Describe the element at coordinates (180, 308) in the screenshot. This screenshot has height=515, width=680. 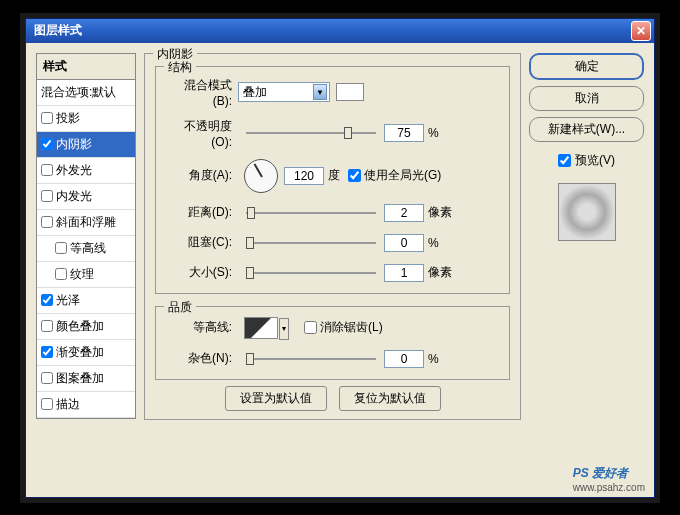
I see `quality-legend: 品质` at that location.